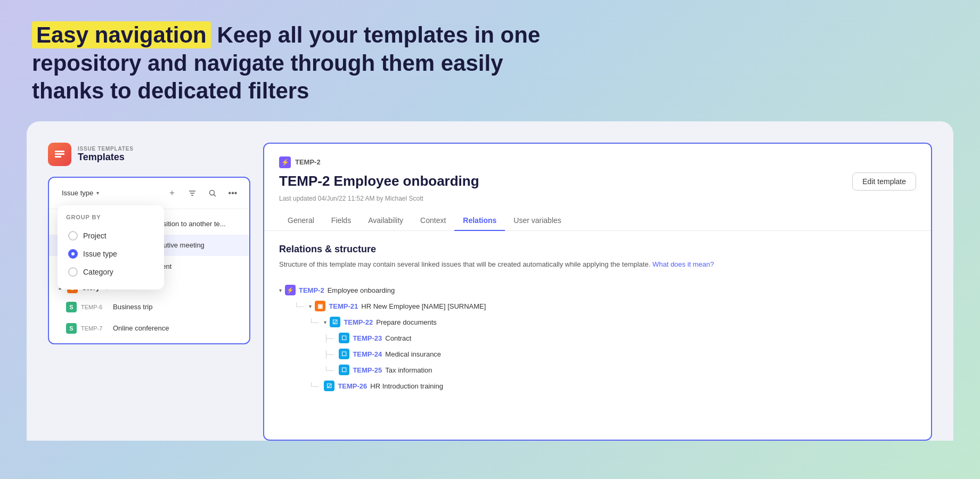 This screenshot has height=479, width=980. What do you see at coordinates (98, 272) in the screenshot?
I see `group-by-category-label: Category` at bounding box center [98, 272].